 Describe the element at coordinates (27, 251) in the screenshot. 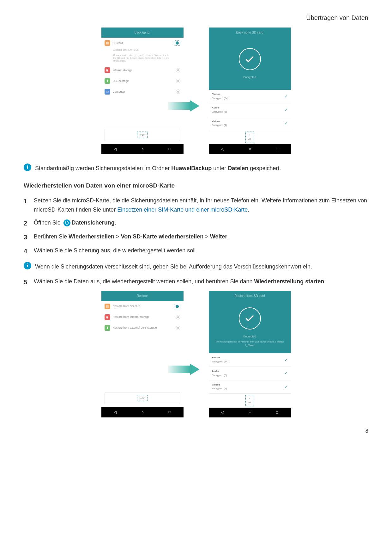

I see `step-number: 4` at that location.